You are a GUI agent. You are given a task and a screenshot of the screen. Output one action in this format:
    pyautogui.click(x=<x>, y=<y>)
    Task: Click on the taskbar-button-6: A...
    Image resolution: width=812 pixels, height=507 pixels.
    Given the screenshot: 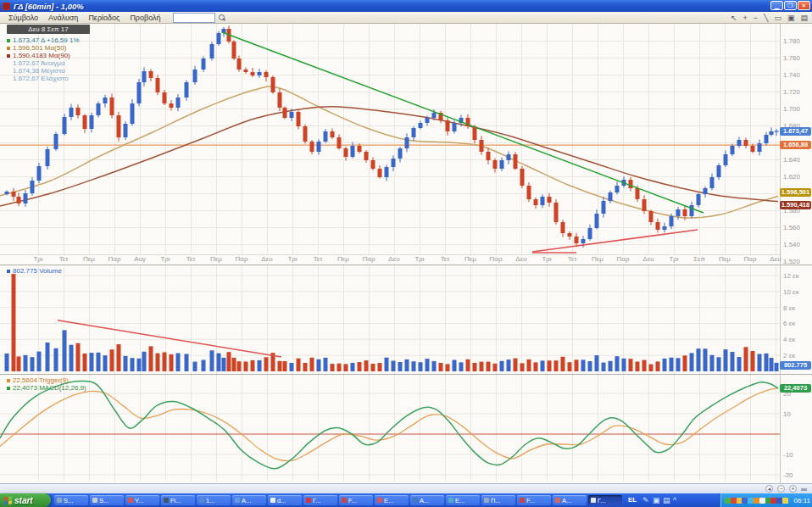 What is the action you would take?
    pyautogui.click(x=249, y=500)
    